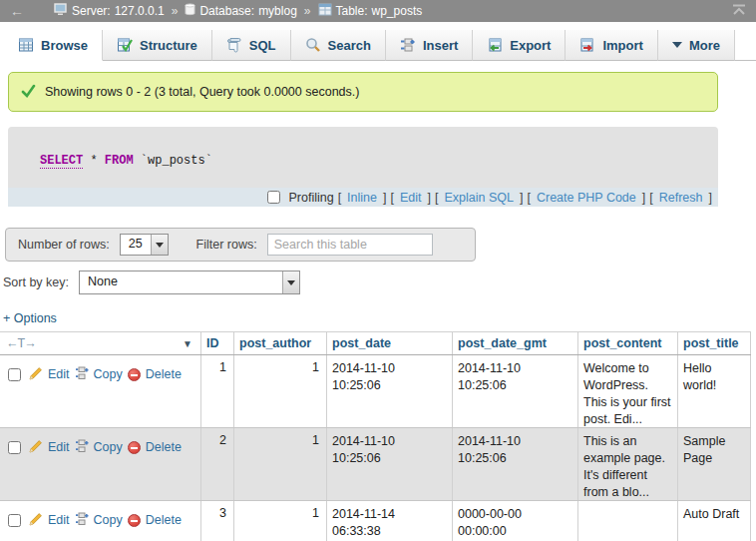 This screenshot has height=541, width=756. What do you see at coordinates (378, 11) in the screenshot?
I see `breadcrumb-bar: ← Server: 127.0.0.1 » Database: myblog »…` at bounding box center [378, 11].